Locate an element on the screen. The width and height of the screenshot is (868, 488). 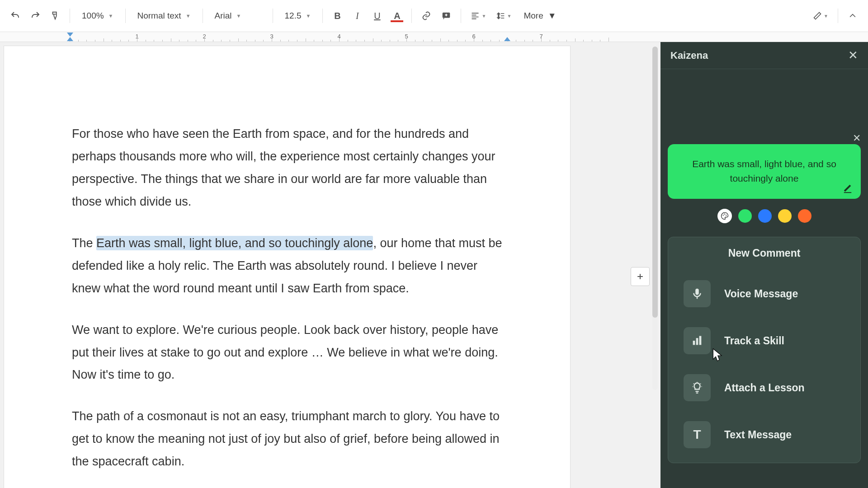
paint-format-button is located at coordinates (55, 16).